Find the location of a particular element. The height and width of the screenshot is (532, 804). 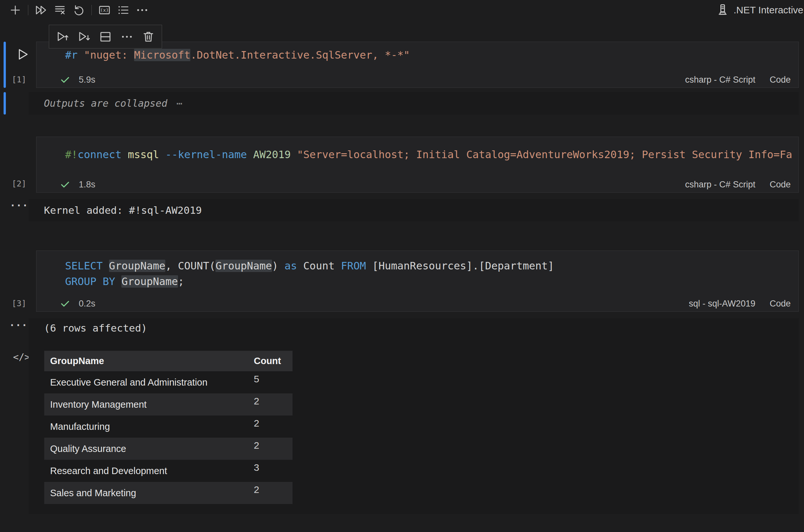

code-line: #r "nuget: Microsoft.DotNet.Interactive.… is located at coordinates (432, 55).